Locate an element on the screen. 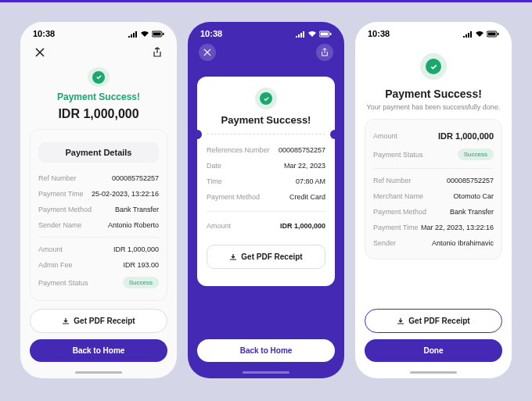 This screenshot has width=532, height=401. table-row: Admin FeeIDR 193.00 is located at coordinates (99, 265).